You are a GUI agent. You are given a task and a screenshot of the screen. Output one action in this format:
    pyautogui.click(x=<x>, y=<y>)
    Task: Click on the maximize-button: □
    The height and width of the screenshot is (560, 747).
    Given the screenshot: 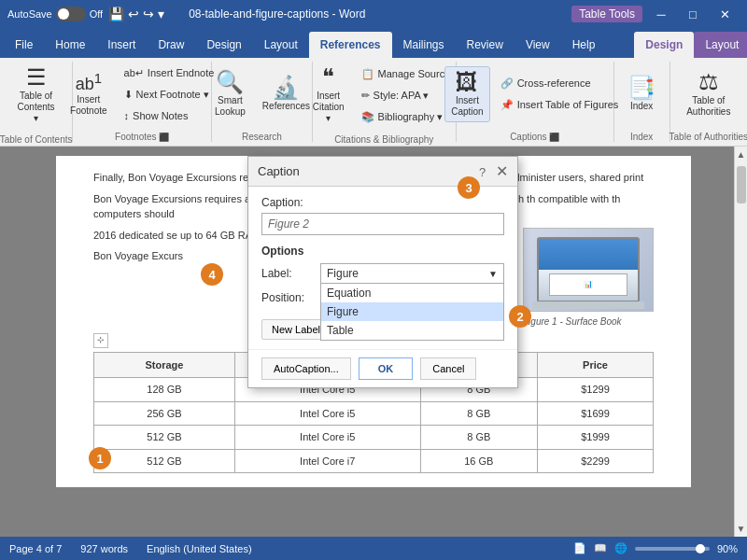 What is the action you would take?
    pyautogui.click(x=693, y=14)
    